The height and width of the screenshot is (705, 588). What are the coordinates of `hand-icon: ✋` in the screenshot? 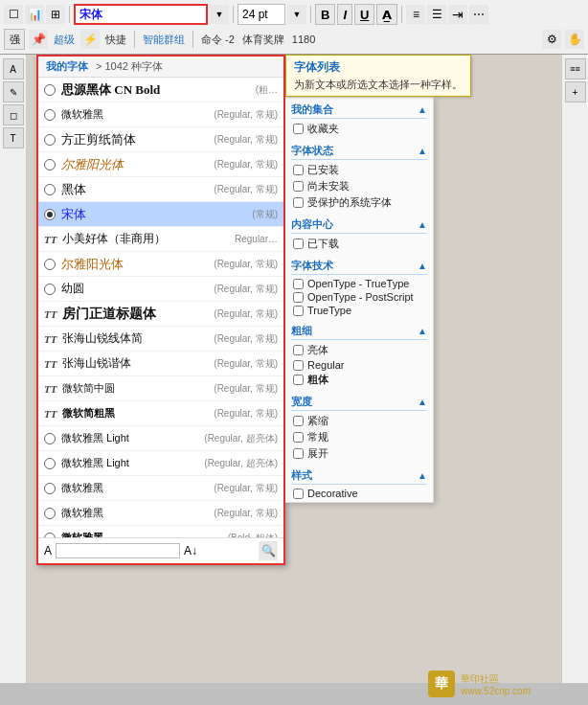 It's located at (575, 39).